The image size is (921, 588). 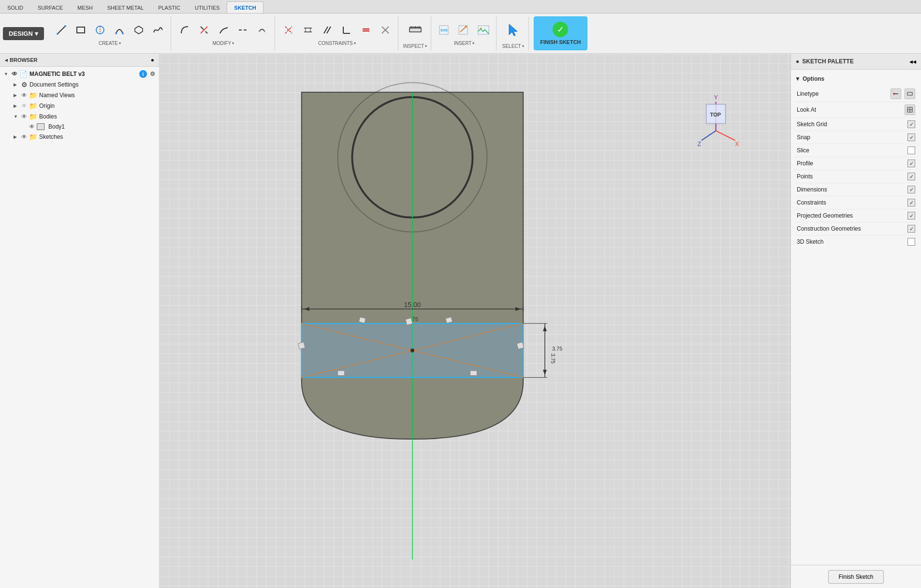 What do you see at coordinates (223, 44) in the screenshot?
I see `modify-label: MODIFY ▾` at bounding box center [223, 44].